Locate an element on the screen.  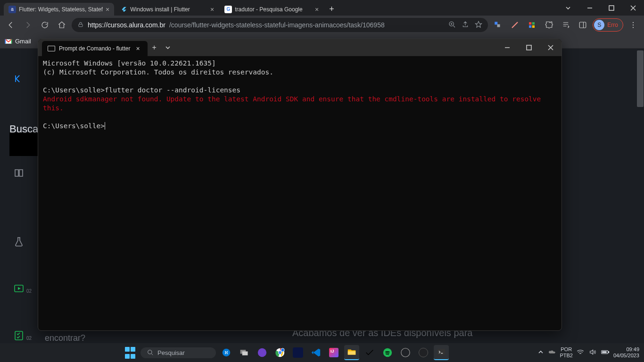
terminal-titlebar: Prompt de Comando - flutter × + is located at coordinates (300, 48).